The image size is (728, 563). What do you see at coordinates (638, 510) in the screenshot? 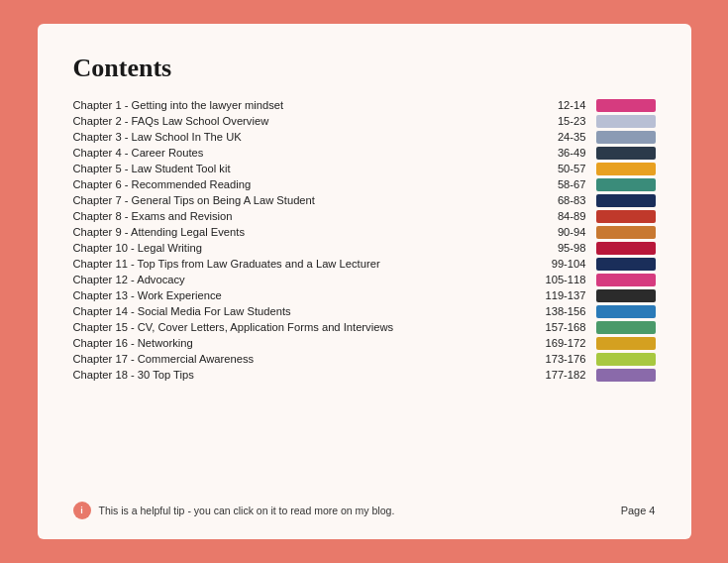
I see `page-number: Page 4` at bounding box center [638, 510].